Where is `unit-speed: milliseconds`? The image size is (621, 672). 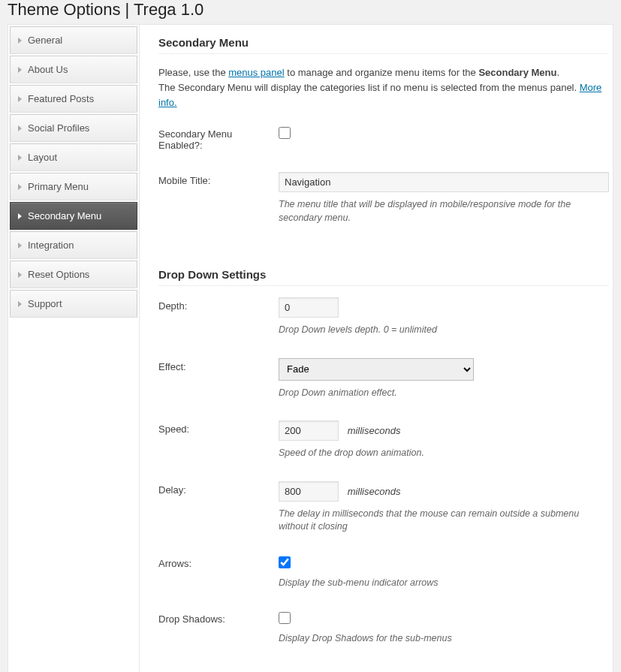
unit-speed: milliseconds is located at coordinates (374, 431).